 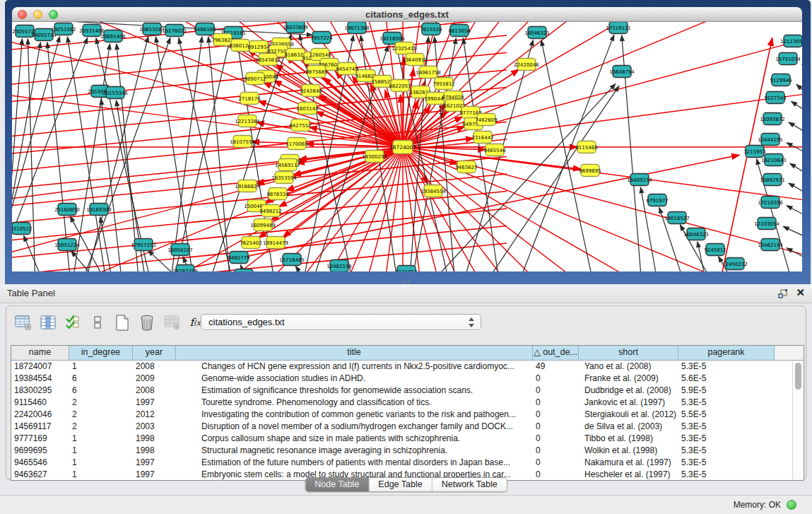 I want to click on select-columns-icon, so click(x=73, y=322).